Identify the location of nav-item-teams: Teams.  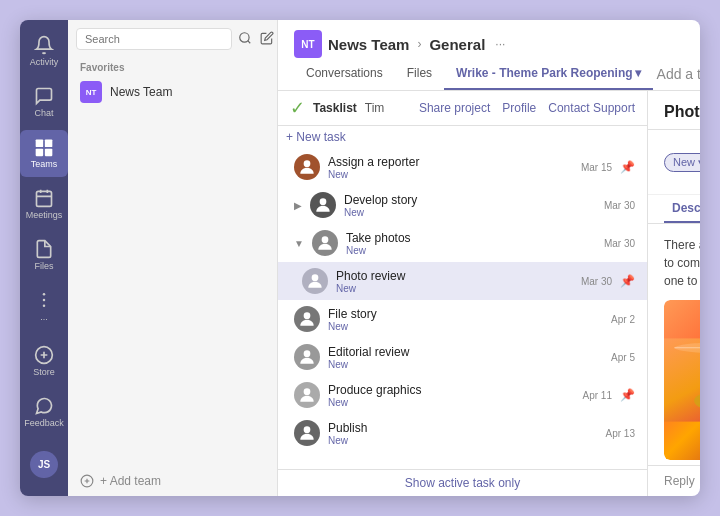
(44, 154).